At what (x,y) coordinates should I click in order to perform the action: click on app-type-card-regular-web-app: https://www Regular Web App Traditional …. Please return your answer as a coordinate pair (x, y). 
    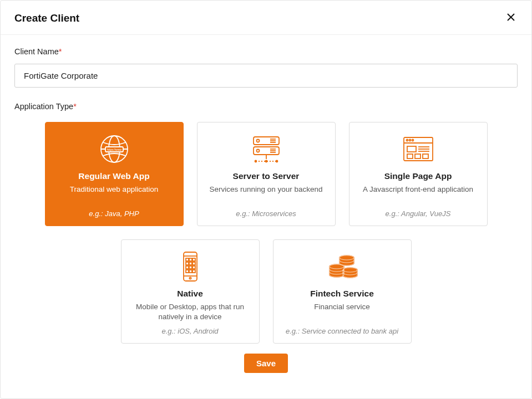
    Looking at the image, I should click on (114, 174).